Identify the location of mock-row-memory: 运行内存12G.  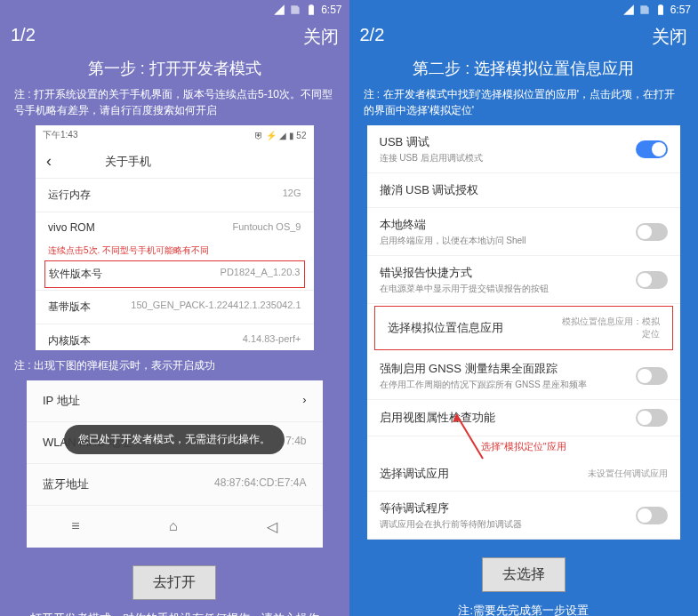
(174, 195).